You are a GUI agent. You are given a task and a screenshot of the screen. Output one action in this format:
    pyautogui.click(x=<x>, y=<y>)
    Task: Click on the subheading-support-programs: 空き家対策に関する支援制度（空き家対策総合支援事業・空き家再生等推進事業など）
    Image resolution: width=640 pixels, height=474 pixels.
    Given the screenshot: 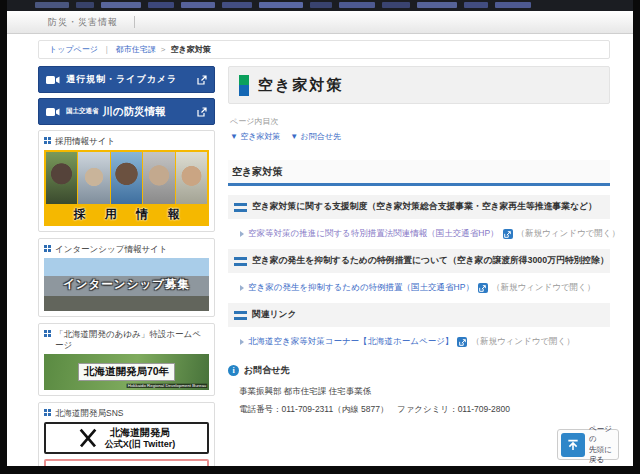 What is the action you would take?
    pyautogui.click(x=419, y=207)
    